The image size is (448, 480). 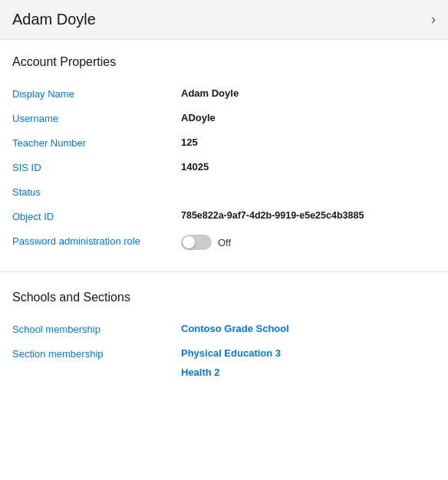 I want to click on header-title: Adam Doyle, so click(x=54, y=20).